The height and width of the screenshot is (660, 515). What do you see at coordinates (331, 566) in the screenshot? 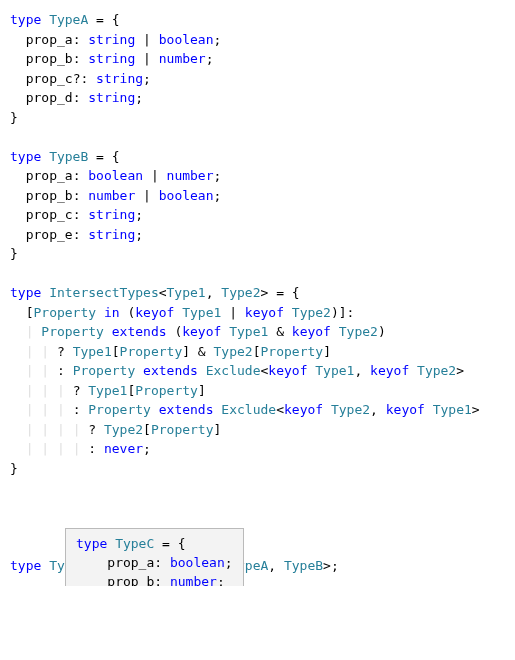
I see `punct: >;` at bounding box center [331, 566].